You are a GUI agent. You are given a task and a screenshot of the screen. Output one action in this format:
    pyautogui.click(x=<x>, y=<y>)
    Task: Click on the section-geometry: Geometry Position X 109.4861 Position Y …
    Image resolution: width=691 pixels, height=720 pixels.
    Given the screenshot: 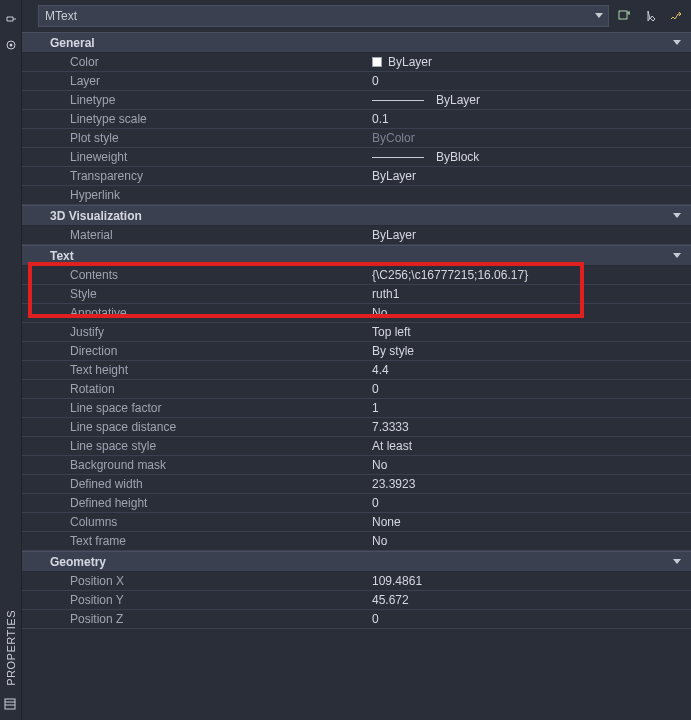 What is the action you would take?
    pyautogui.click(x=356, y=590)
    